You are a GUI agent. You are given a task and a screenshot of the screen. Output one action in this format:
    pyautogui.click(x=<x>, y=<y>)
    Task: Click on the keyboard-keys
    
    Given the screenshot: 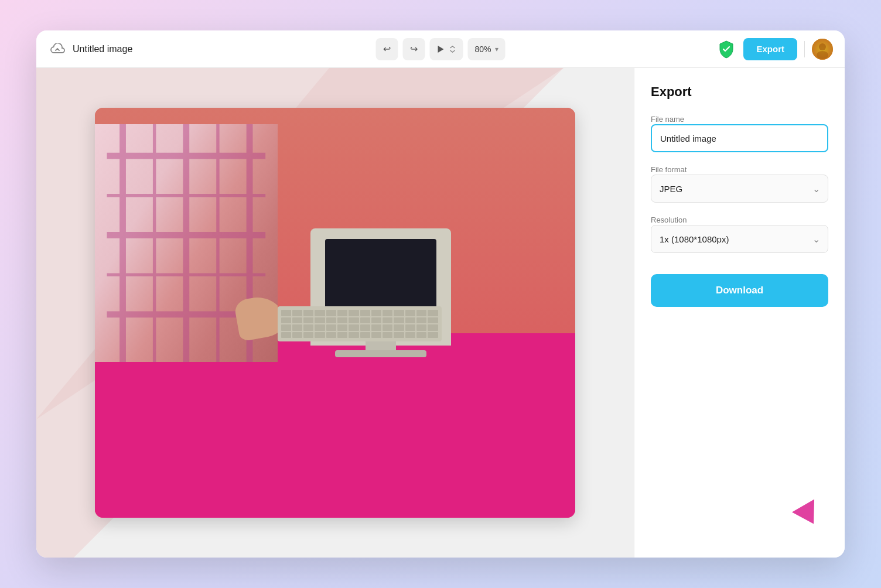 What is the action you would take?
    pyautogui.click(x=360, y=324)
    